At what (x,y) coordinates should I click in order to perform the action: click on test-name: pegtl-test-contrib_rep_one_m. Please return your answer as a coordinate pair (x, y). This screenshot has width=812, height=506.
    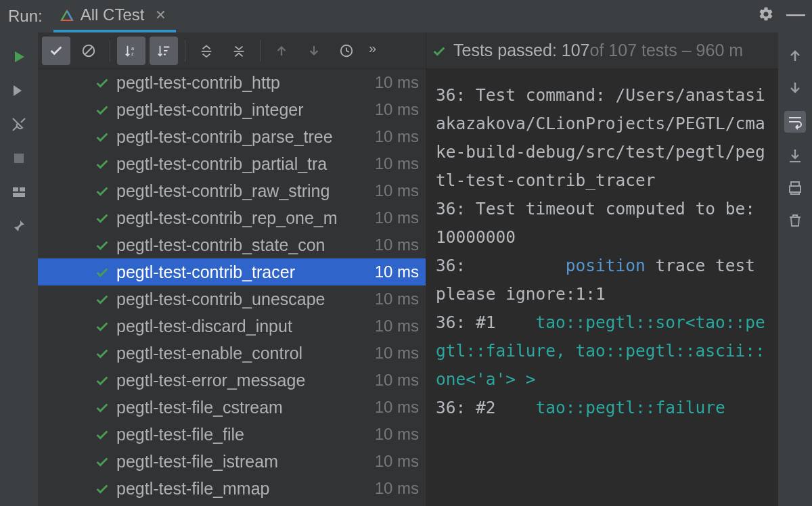
    Looking at the image, I should click on (243, 218).